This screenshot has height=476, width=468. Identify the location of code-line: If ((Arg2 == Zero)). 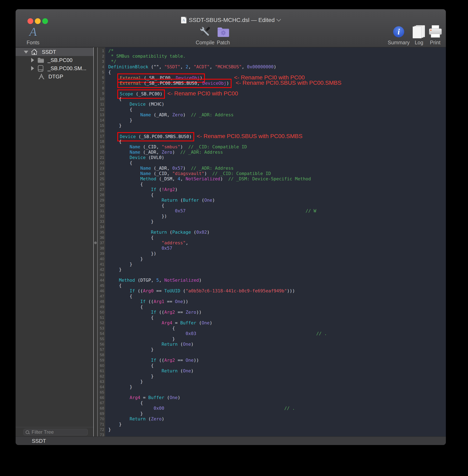
(276, 312).